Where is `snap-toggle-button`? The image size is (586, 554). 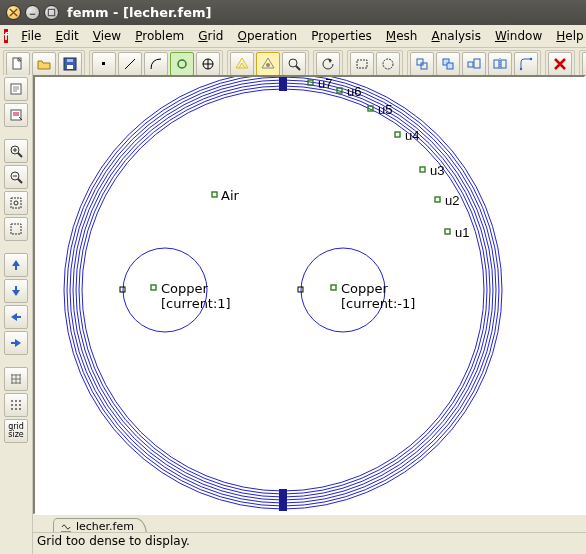 snap-toggle-button is located at coordinates (16, 405).